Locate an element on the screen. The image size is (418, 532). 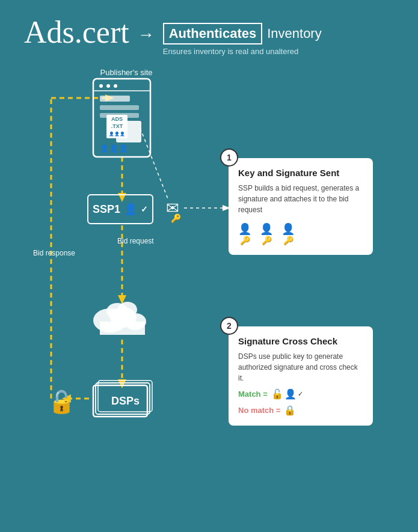
key-icon-purple: 🔑 is located at coordinates (289, 240).